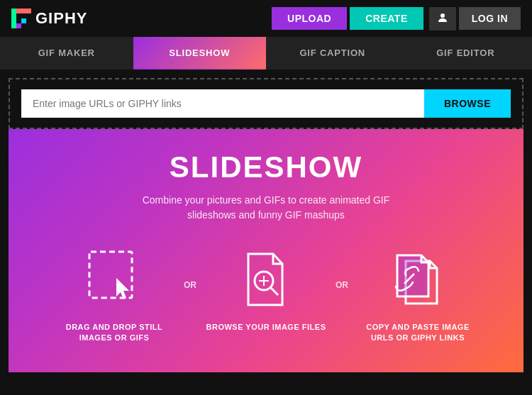 The height and width of the screenshot is (395, 532). What do you see at coordinates (115, 333) in the screenshot?
I see `drag-drop-label: DRAG AND DROP STILLIMAGES OR GIFS` at bounding box center [115, 333].